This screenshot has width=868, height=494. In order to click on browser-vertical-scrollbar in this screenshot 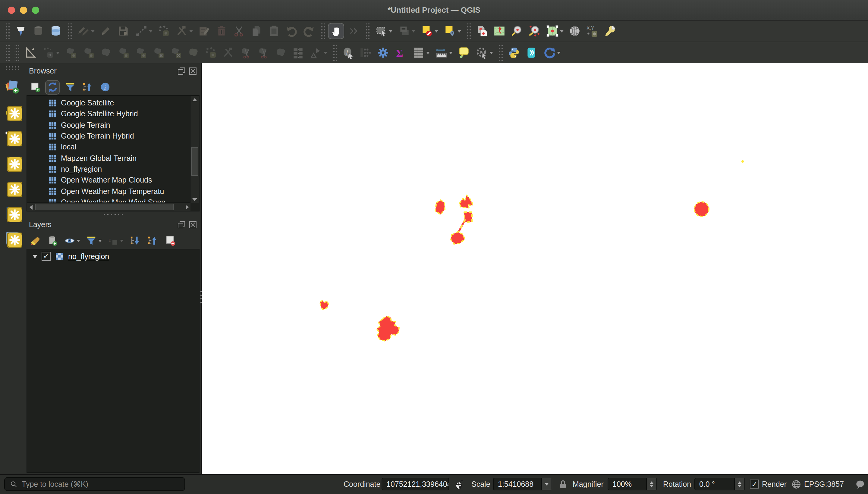, I will do `click(194, 149)`.